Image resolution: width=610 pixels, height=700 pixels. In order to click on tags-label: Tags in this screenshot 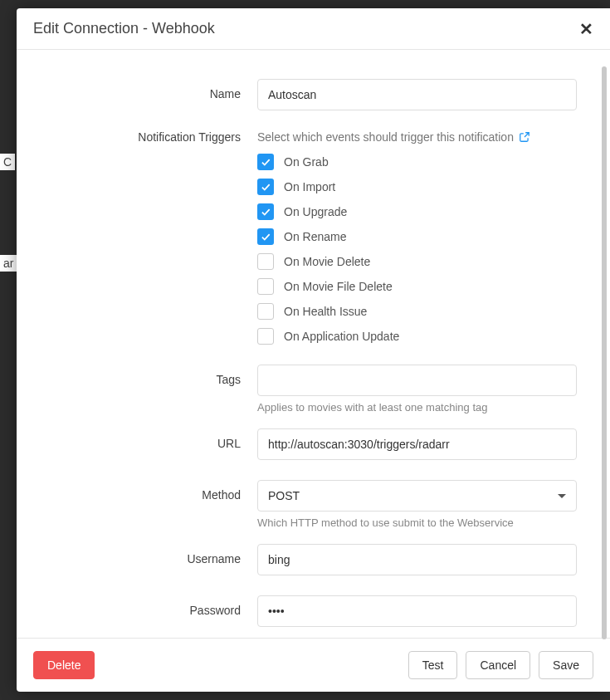, I will do `click(154, 375)`.